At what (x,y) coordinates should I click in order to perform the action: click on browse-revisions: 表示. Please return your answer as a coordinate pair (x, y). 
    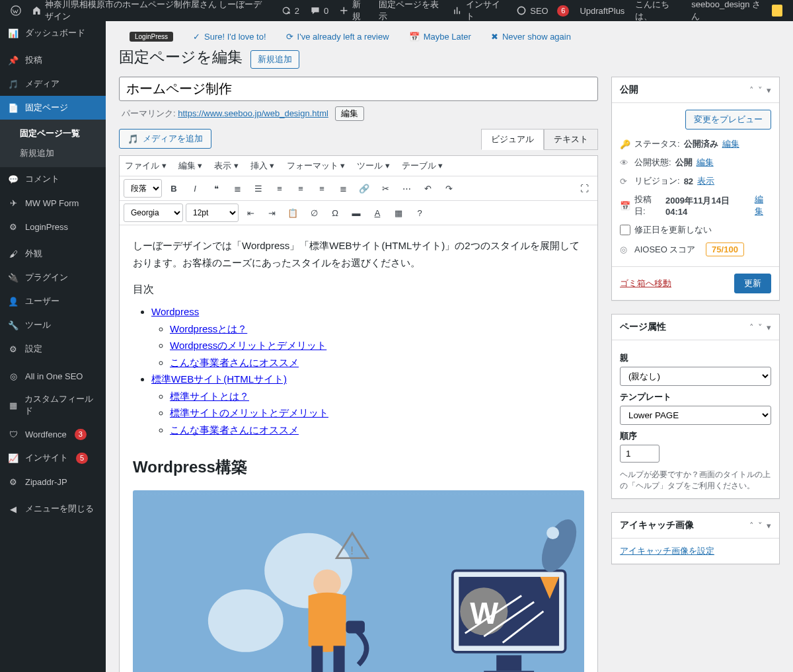
    Looking at the image, I should click on (706, 181).